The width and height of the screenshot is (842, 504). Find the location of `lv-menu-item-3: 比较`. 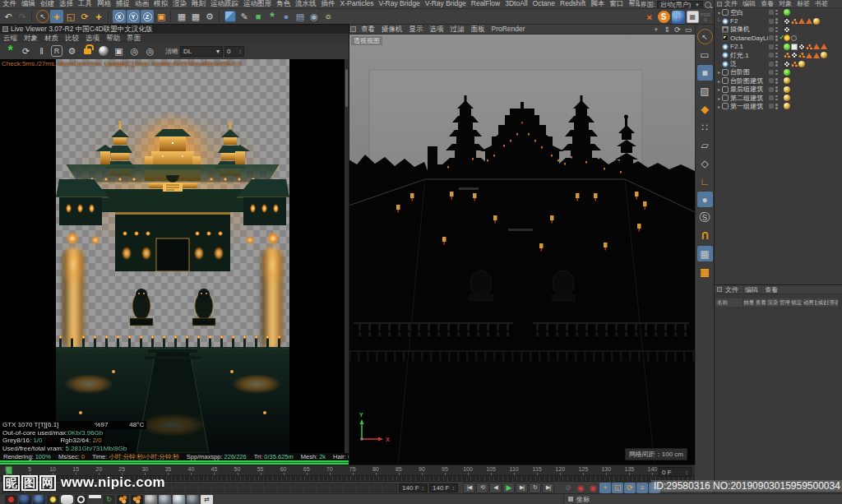

lv-menu-item-3: 比较 is located at coordinates (72, 39).